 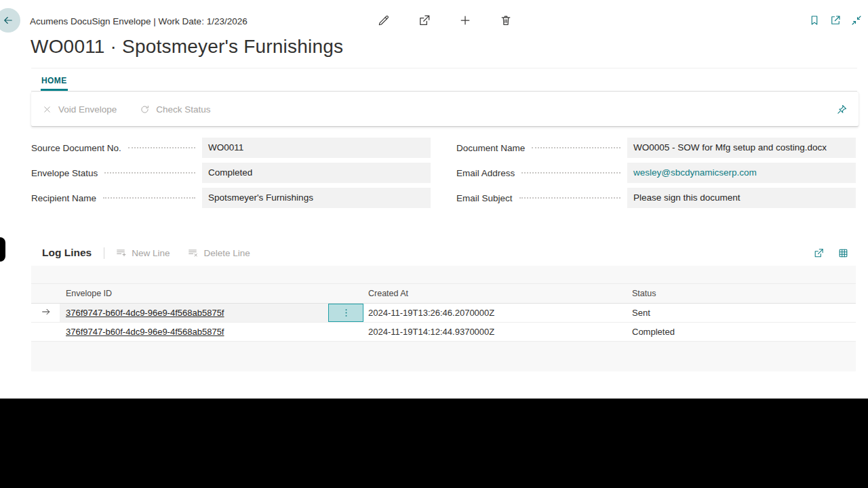 What do you see at coordinates (183, 110) in the screenshot?
I see `check-status-label: Check Status` at bounding box center [183, 110].